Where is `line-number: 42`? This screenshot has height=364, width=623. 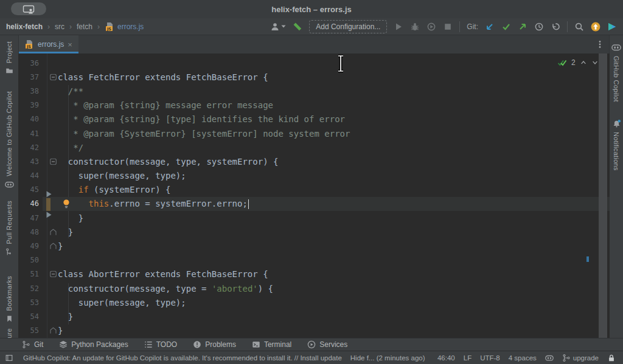 line-number: 42 is located at coordinates (29, 148).